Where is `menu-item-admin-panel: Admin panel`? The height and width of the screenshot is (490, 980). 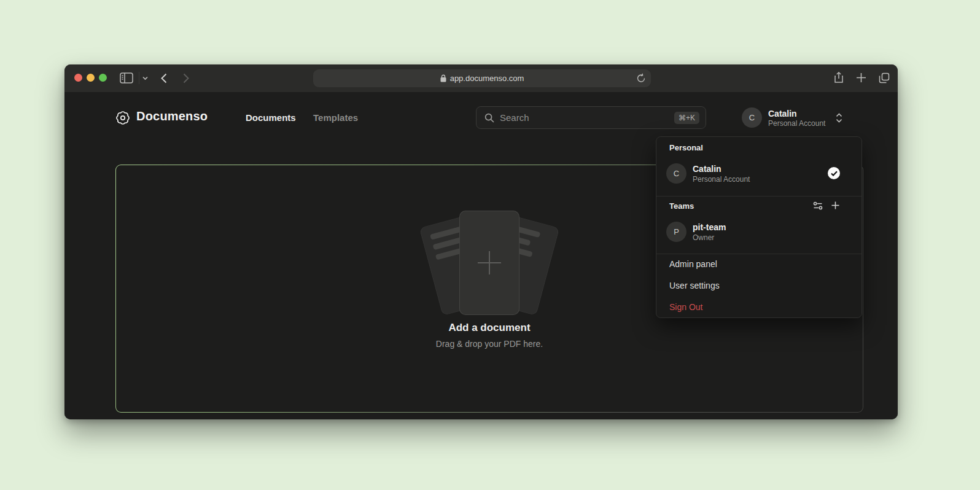
menu-item-admin-panel: Admin panel is located at coordinates (693, 264).